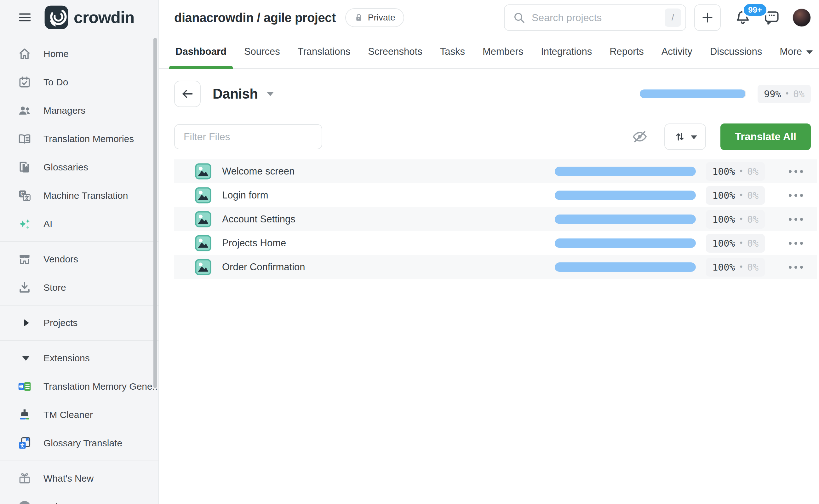  I want to click on sidebar-item-projects: Projects, so click(79, 323).